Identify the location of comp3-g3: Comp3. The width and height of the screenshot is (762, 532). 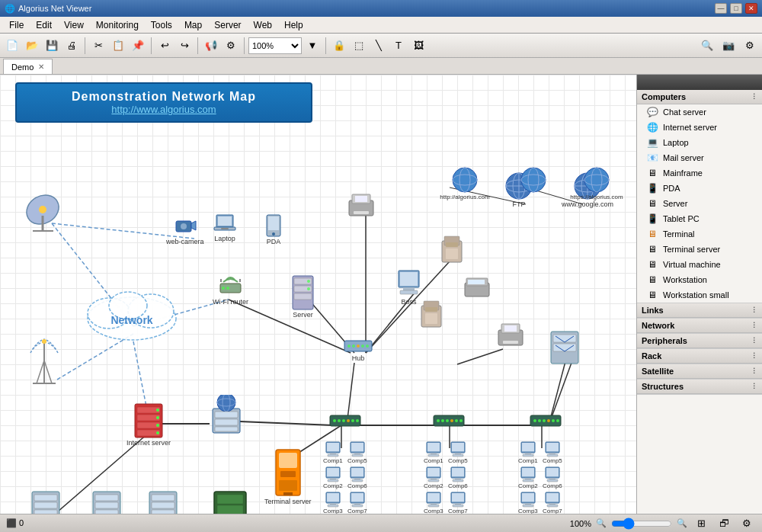
(528, 502).